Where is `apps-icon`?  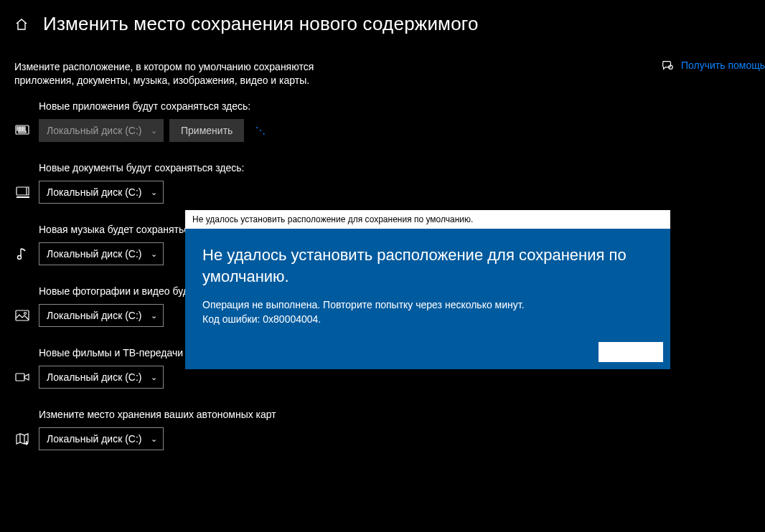 apps-icon is located at coordinates (22, 130).